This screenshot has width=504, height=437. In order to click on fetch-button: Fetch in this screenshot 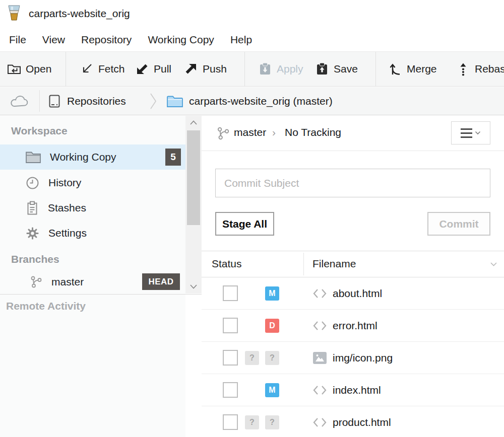, I will do `click(102, 69)`.